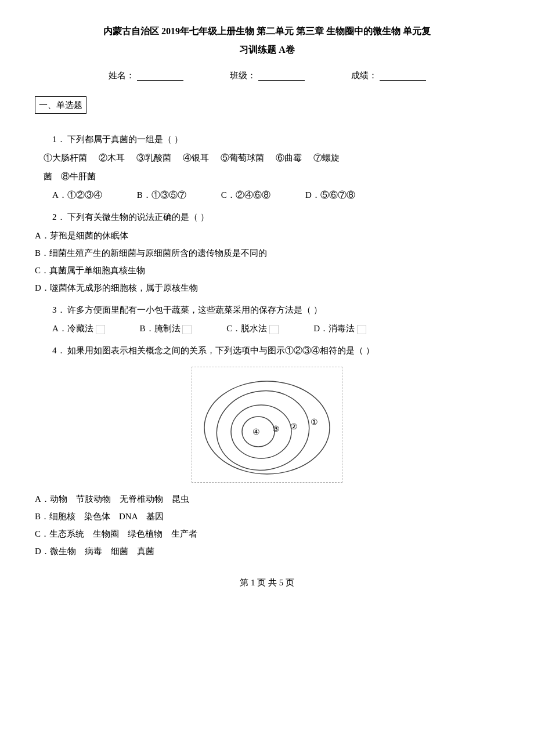  Describe the element at coordinates (267, 167) in the screenshot. I see `question-1: 1． 下列都属于真菌的一组是（ ） ①大肠杆菌 ②木耳 ③乳酸菌 ④银耳 ⑤葡萄…` at that location.